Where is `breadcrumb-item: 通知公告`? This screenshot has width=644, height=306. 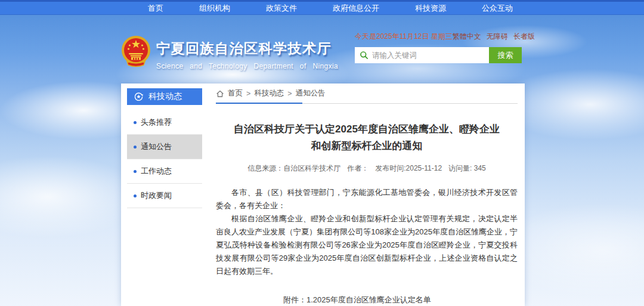
breadcrumb-item: 通知公告 is located at coordinates (311, 93).